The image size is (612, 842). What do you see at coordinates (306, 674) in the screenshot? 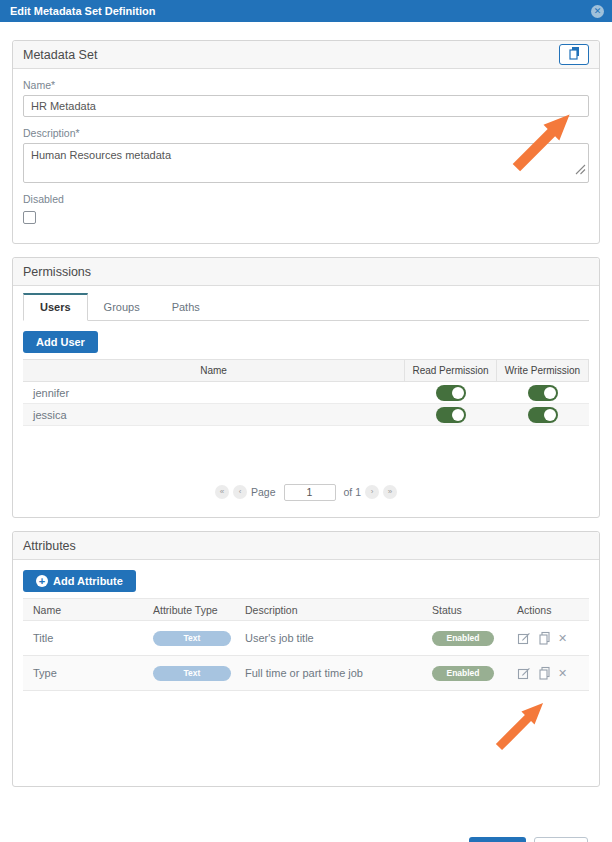
I see `table-row: Type Text Full time or part time job Ena…` at bounding box center [306, 674].